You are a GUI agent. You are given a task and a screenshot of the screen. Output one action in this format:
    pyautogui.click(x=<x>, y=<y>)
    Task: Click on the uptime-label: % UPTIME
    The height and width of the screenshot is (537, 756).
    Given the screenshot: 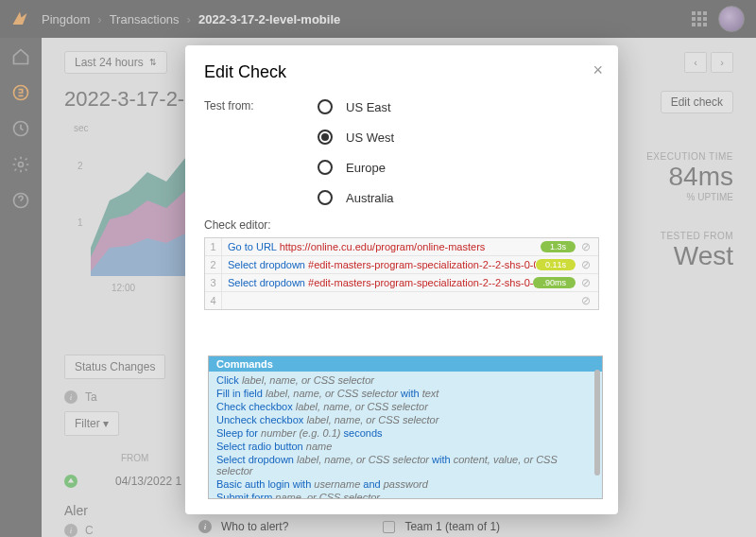 What is the action you would take?
    pyautogui.click(x=690, y=197)
    